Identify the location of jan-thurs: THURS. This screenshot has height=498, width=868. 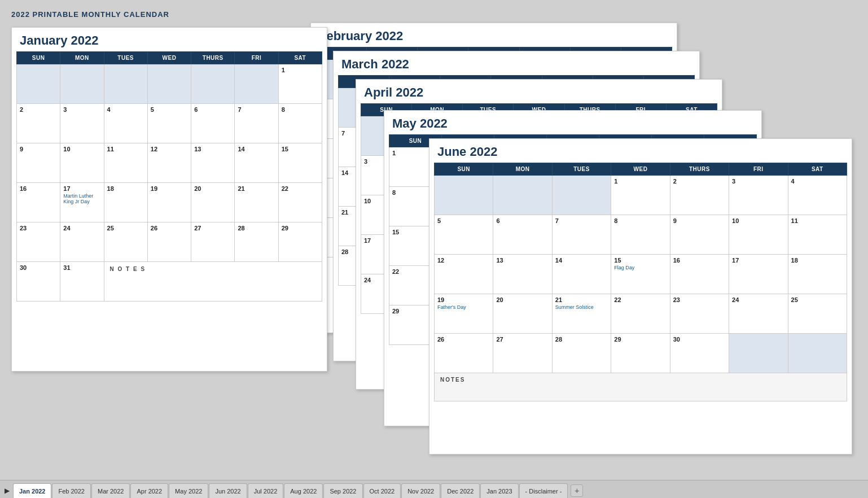
(213, 58).